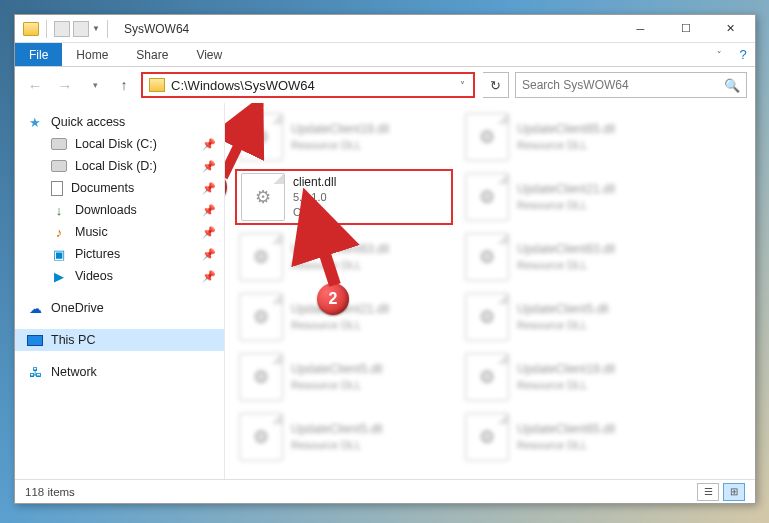 The height and width of the screenshot is (523, 769). Describe the element at coordinates (570, 257) in the screenshot. I see `file-tile: ⚙UpdateClient63.dllResource DLL` at that location.